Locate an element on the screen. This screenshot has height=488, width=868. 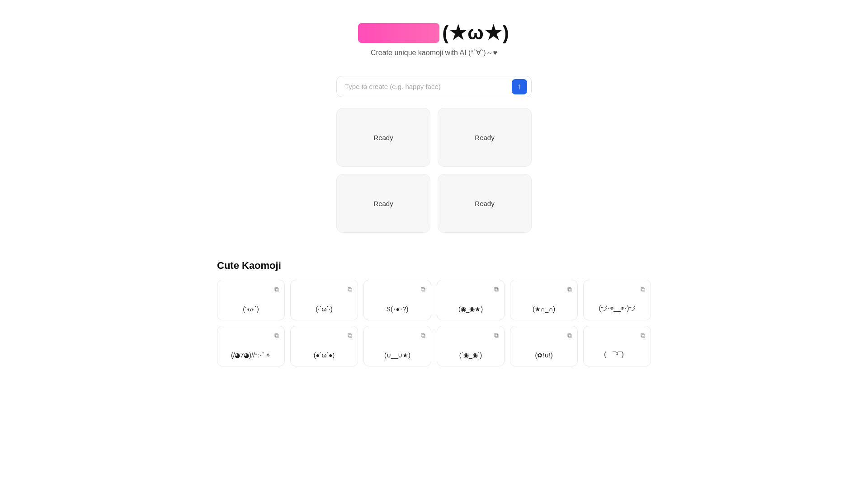
submit-button: ↑ is located at coordinates (519, 87).